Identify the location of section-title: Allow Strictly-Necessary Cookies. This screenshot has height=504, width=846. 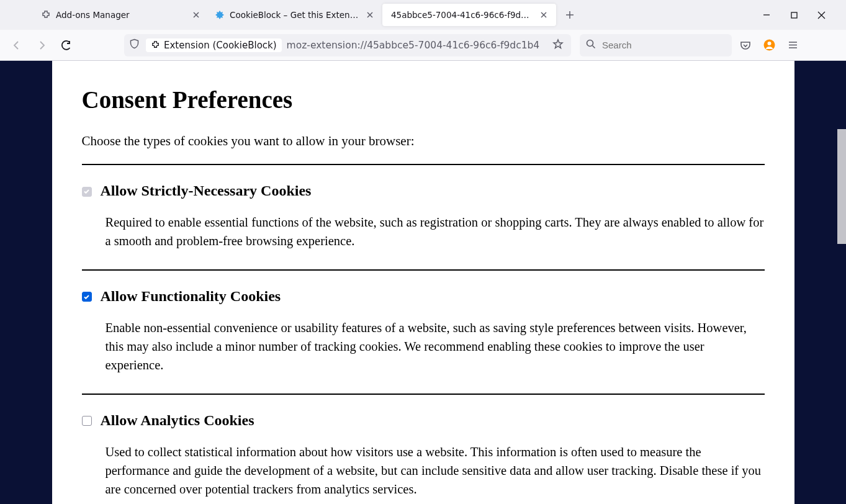
(206, 191).